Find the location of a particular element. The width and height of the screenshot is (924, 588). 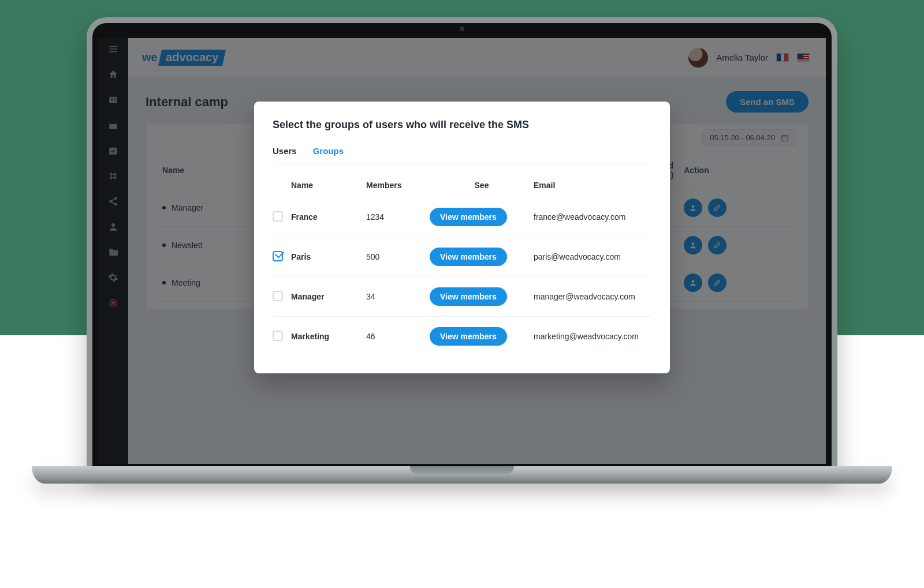

group-name: Manager is located at coordinates (329, 297).